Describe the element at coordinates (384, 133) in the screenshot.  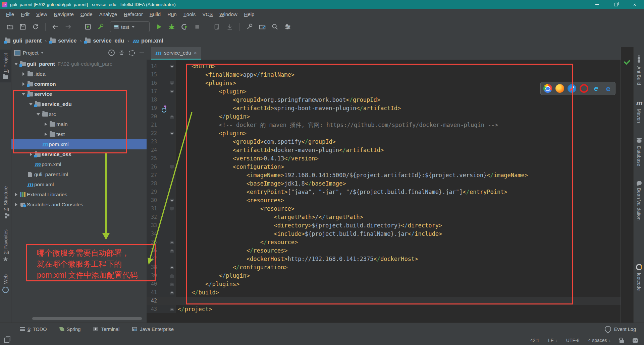
I see `code-line-22: 22 <plugin>` at that location.